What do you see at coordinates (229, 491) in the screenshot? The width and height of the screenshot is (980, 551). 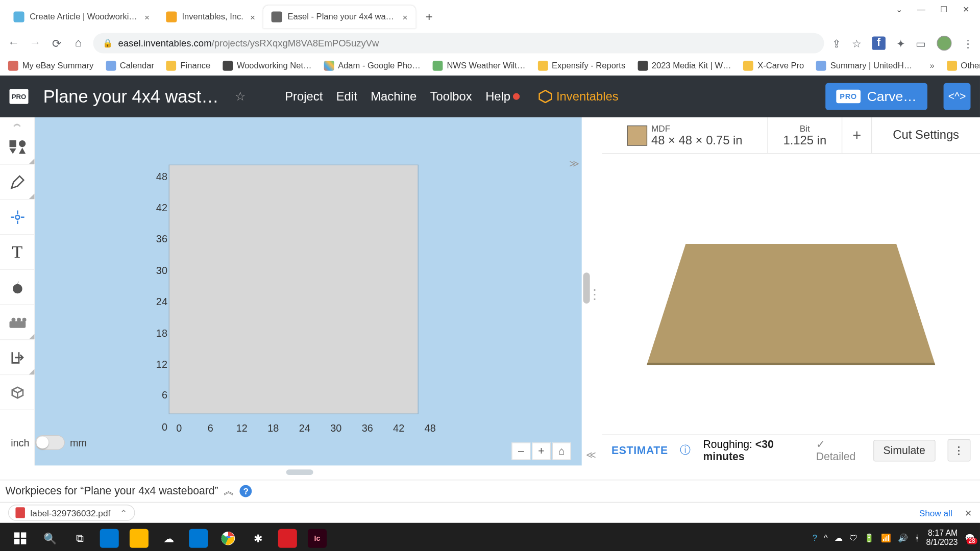 I see `chevron-up-icon: ︽` at bounding box center [229, 491].